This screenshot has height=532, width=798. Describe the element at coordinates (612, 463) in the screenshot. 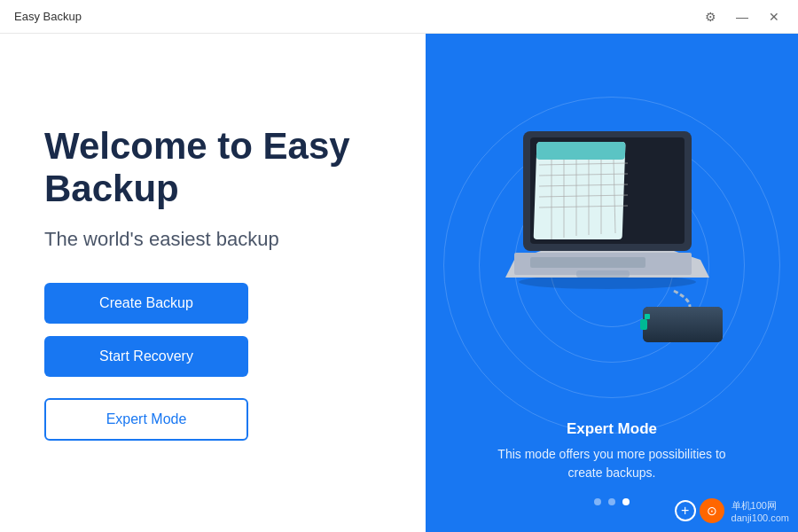

I see `panel-text-area: Expert Mode This mode offers you more po…` at that location.